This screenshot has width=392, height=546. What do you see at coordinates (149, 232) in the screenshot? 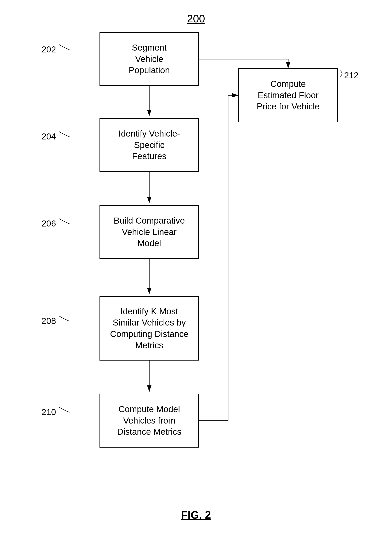
I see `node-build-comparative-model: Build Comparative Vehicle Linear Model` at bounding box center [149, 232].